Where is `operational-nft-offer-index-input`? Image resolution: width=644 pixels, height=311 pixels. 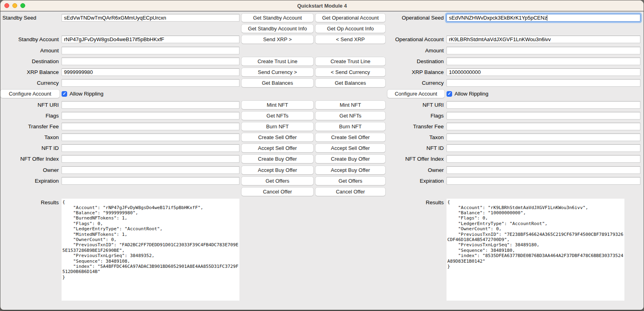 operational-nft-offer-index-input is located at coordinates (544, 159).